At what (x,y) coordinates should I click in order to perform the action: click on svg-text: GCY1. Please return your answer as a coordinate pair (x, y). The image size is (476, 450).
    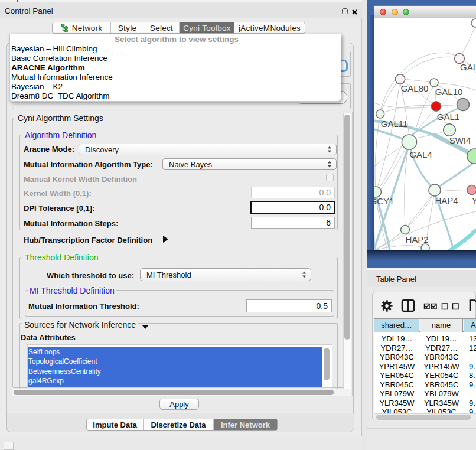
    Looking at the image, I should click on (384, 201).